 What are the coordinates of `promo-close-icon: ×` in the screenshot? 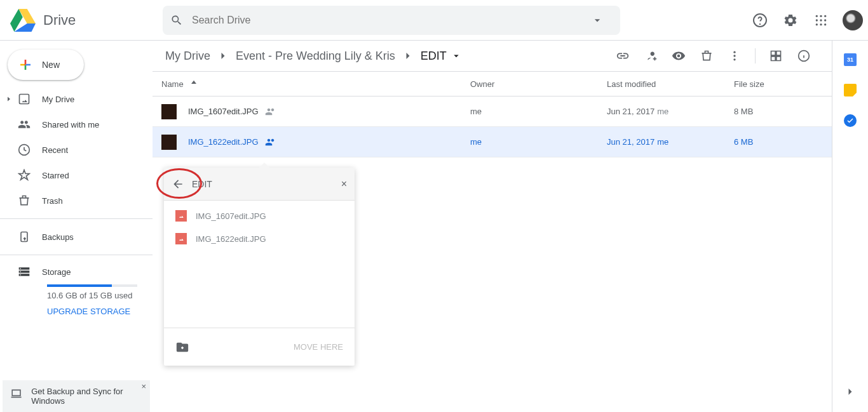 It's located at (144, 386).